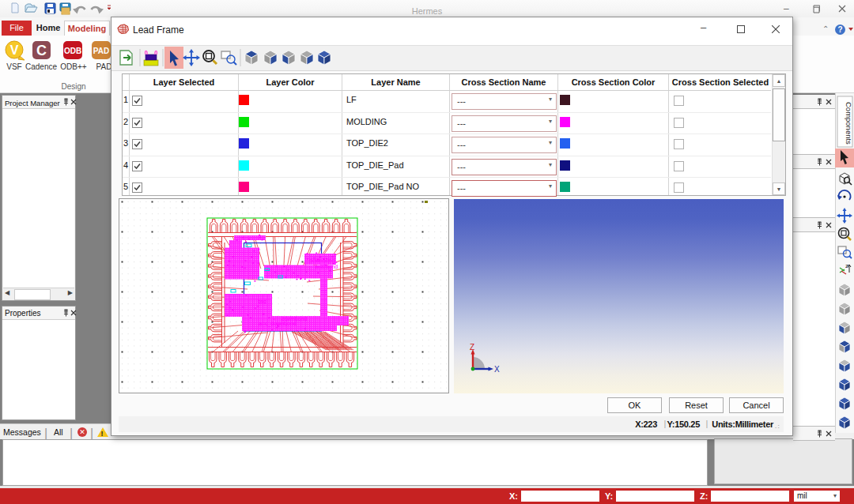  What do you see at coordinates (263, 302) in the screenshot?
I see `svg-text: bnd` at bounding box center [263, 302].